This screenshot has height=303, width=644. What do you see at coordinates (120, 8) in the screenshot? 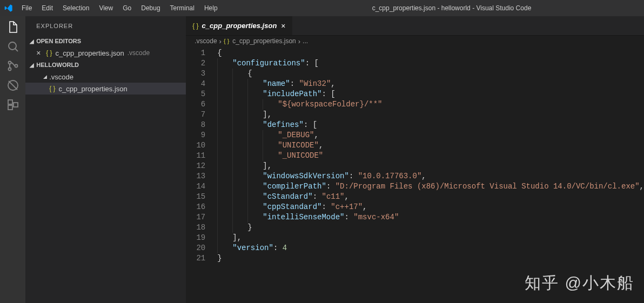
I see `menu-bar: File Edit Selection View Go Debug Termin…` at bounding box center [120, 8].